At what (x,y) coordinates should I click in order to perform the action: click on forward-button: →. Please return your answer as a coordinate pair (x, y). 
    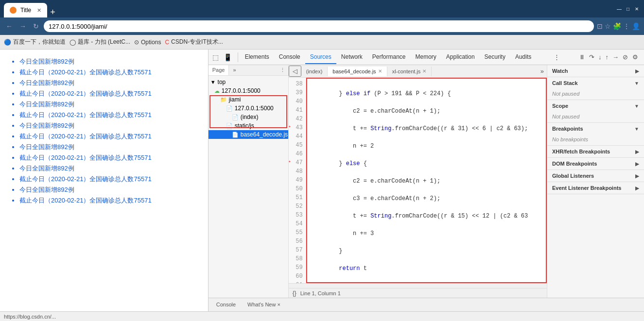
    Looking at the image, I should click on (23, 26).